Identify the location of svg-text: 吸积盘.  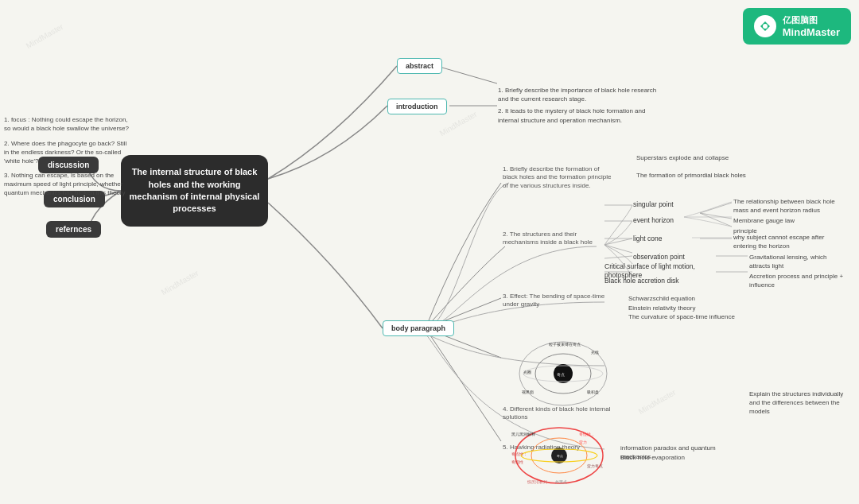
(593, 392).